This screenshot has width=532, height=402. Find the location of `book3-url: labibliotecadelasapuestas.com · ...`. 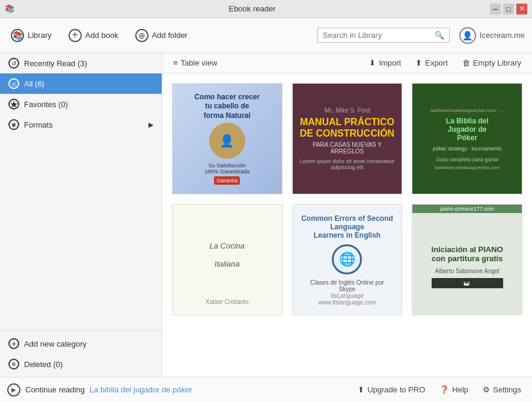

book3-url: labibliotecadelasapuestas.com · ... is located at coordinates (467, 111).